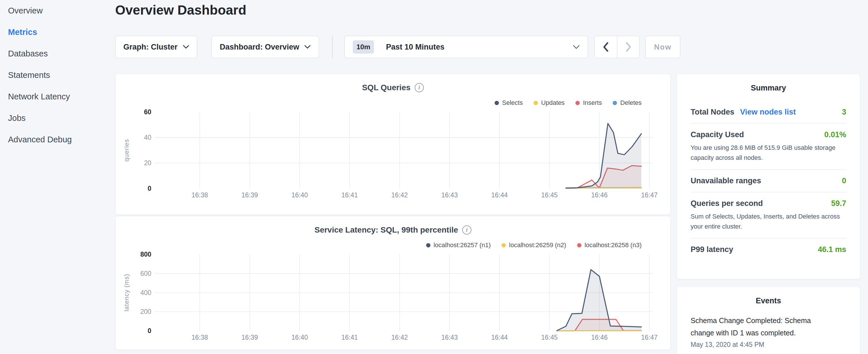  What do you see at coordinates (768, 181) in the screenshot?
I see `summary-row: Unavailable ranges0` at bounding box center [768, 181].